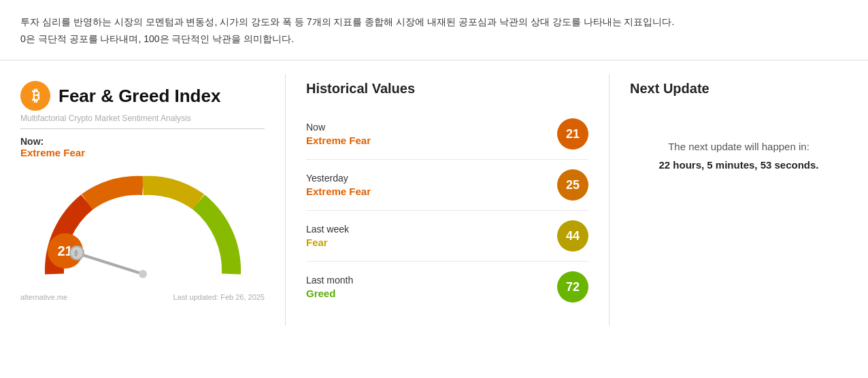 This screenshot has height=378, width=868. I want to click on hist-period-lastmonth: Last month, so click(329, 280).